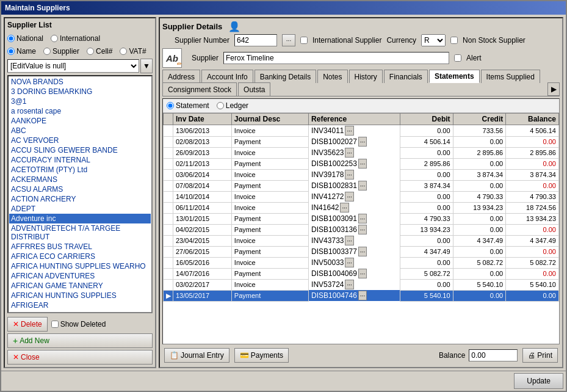  I want to click on statement-radio-label: Statement, so click(188, 106).